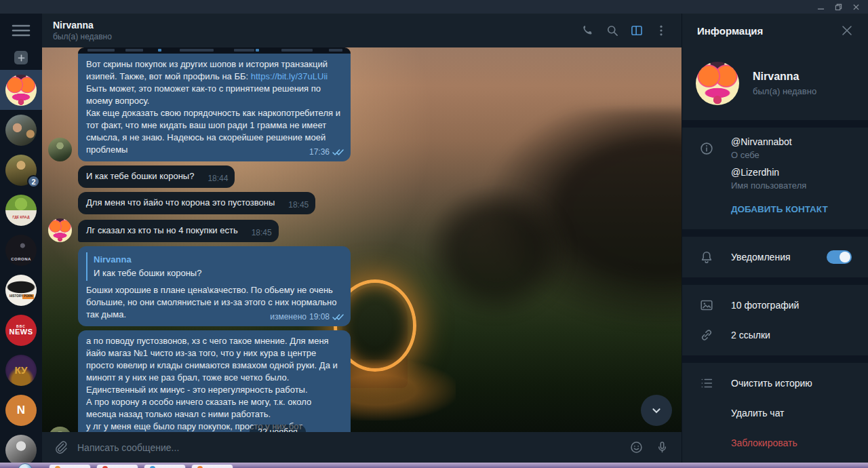 Image resolution: width=868 pixels, height=468 pixels. What do you see at coordinates (662, 448) in the screenshot?
I see `voice-record-button` at bounding box center [662, 448].